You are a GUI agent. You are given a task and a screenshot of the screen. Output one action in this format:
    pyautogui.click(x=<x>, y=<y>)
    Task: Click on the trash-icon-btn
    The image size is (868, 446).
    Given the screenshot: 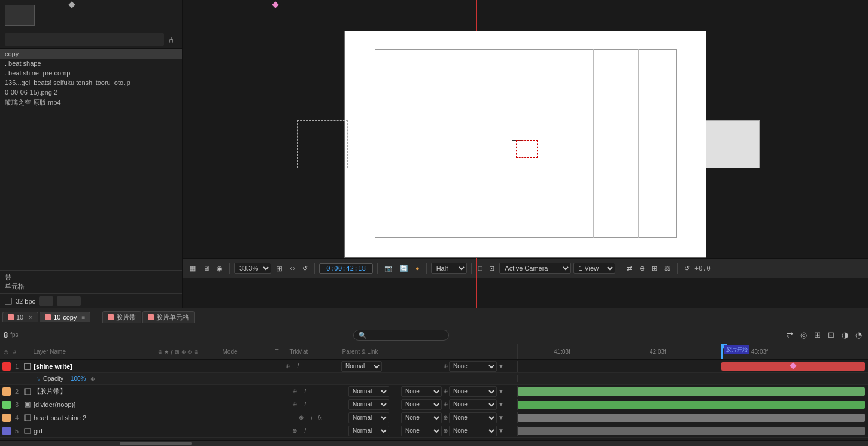 What is the action you would take?
    pyautogui.click(x=46, y=301)
    